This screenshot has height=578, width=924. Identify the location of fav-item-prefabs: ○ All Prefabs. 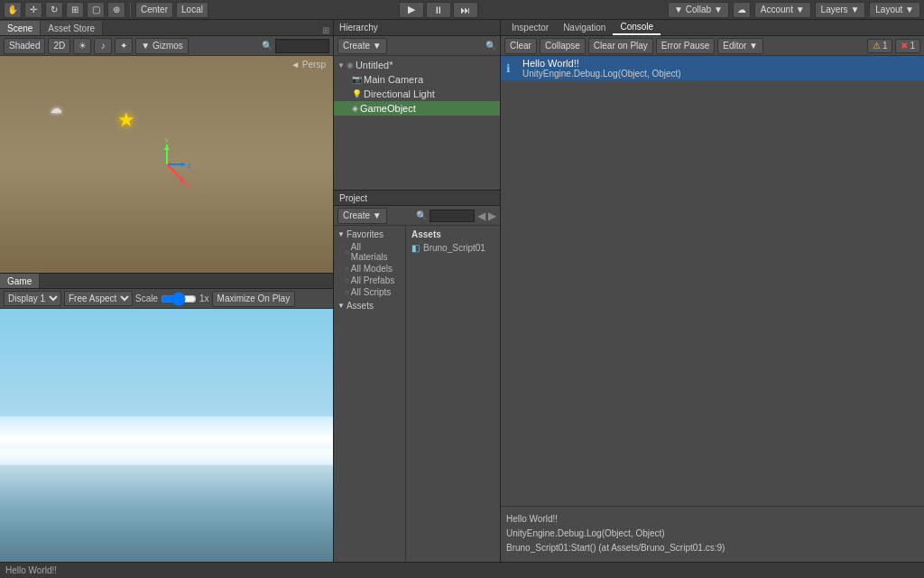
(370, 280).